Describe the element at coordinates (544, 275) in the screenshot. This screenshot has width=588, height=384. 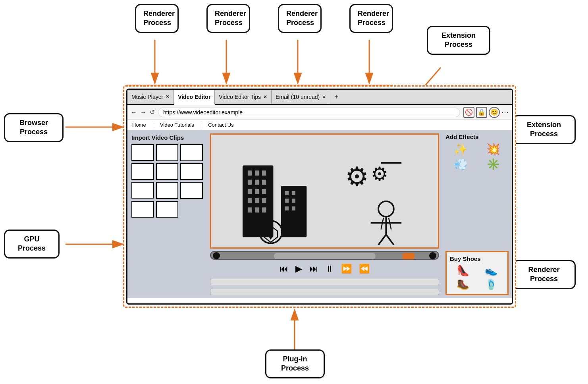
I see `renderer-process-bottom-right: RendererProcess` at that location.